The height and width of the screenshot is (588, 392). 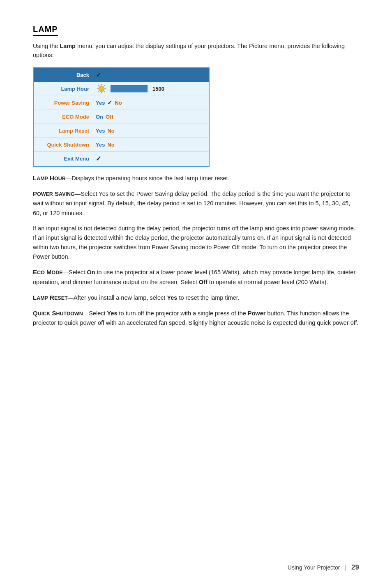 What do you see at coordinates (99, 75) in the screenshot?
I see `back-checkmark: ✓` at bounding box center [99, 75].